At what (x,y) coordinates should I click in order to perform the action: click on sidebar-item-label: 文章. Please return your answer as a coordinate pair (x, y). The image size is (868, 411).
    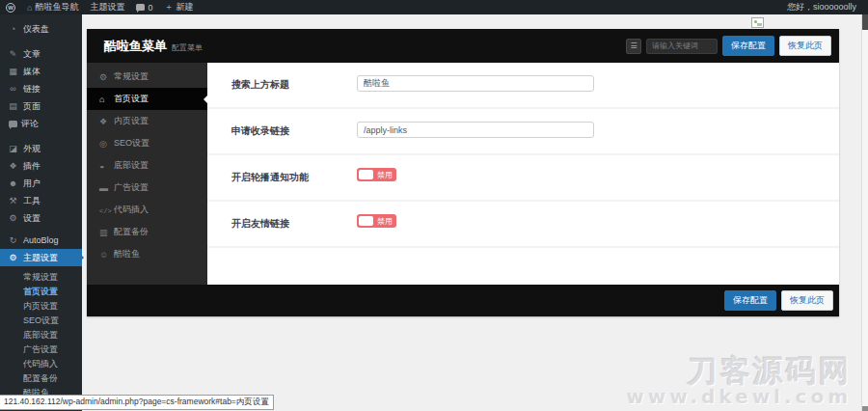
    Looking at the image, I should click on (32, 54).